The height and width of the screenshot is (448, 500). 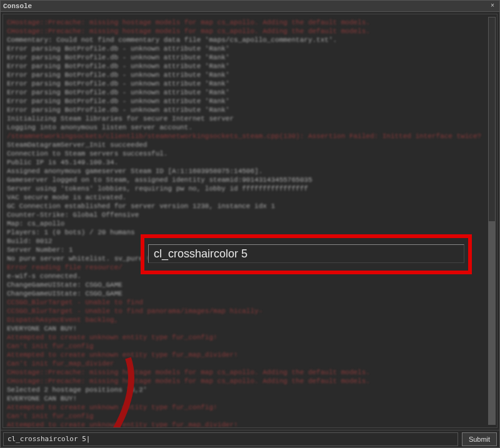 What do you see at coordinates (250, 6) in the screenshot?
I see `title-bar: Console ×` at bounding box center [250, 6].